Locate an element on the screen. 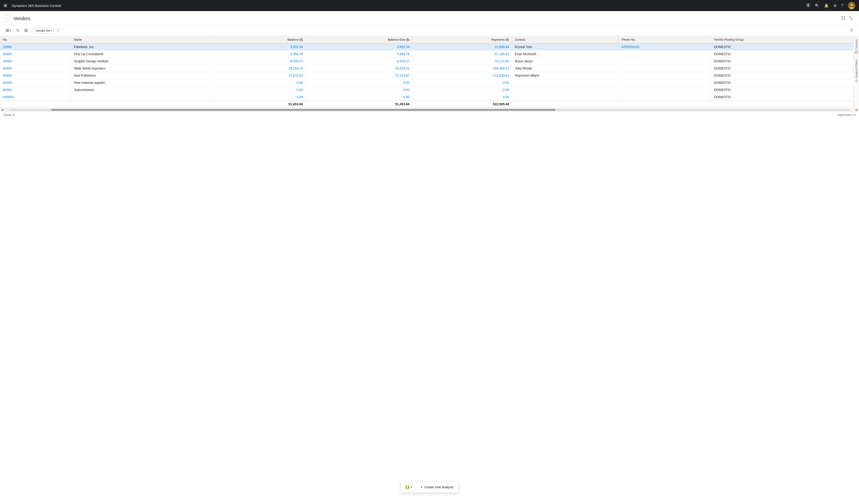  col-header-phone: Phone No. is located at coordinates (665, 40).